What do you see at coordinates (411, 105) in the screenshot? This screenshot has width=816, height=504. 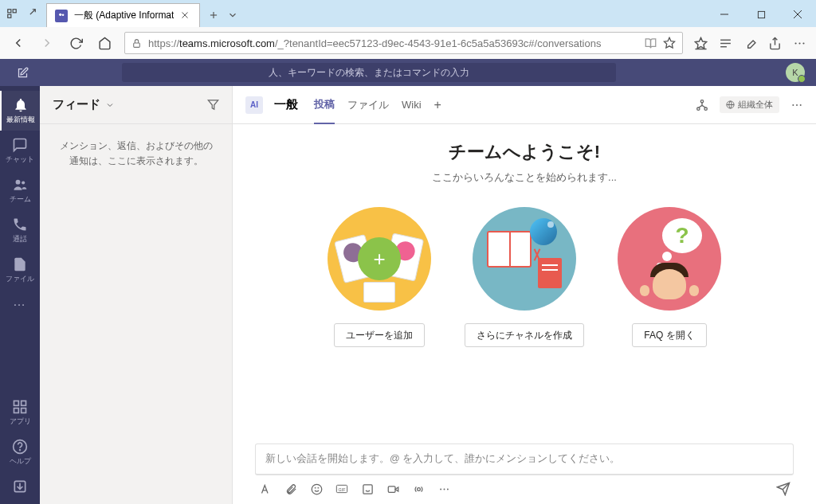 I see `tab-wiki: Wiki` at bounding box center [411, 105].